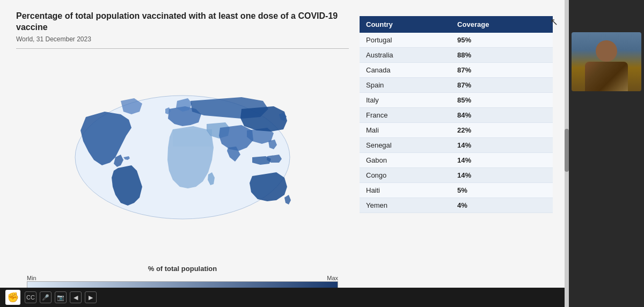 This screenshot has height=307, width=644. What do you see at coordinates (502, 100) in the screenshot?
I see `table-cell-coverage: 85%` at bounding box center [502, 100].